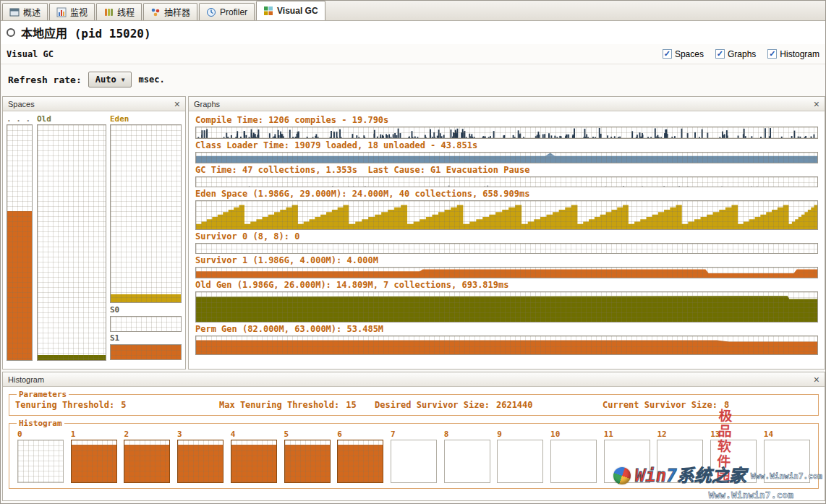 This screenshot has height=504, width=826. What do you see at coordinates (25, 12) in the screenshot?
I see `tab-overview: 概述` at bounding box center [25, 12].